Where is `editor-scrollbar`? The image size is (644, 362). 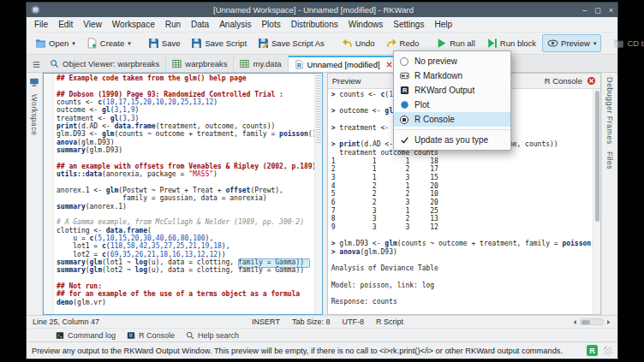 editor-scrollbar is located at coordinates (319, 193).